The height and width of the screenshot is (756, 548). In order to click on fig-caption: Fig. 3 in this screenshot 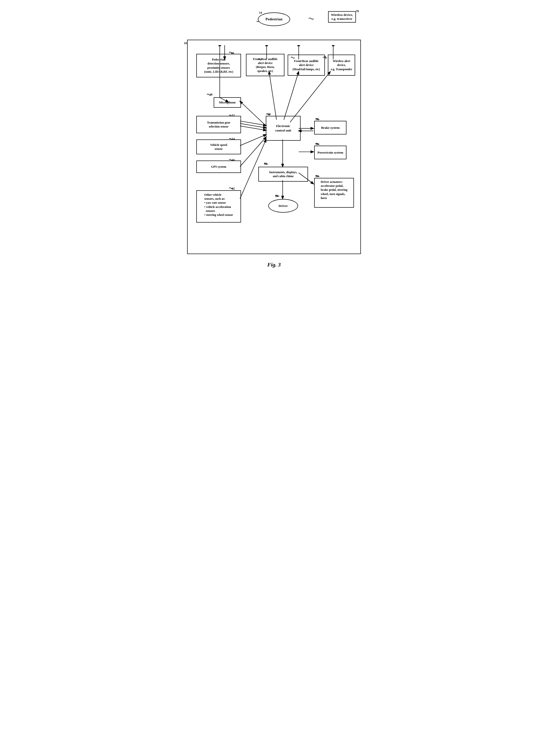, I will do `click(274, 265)`.